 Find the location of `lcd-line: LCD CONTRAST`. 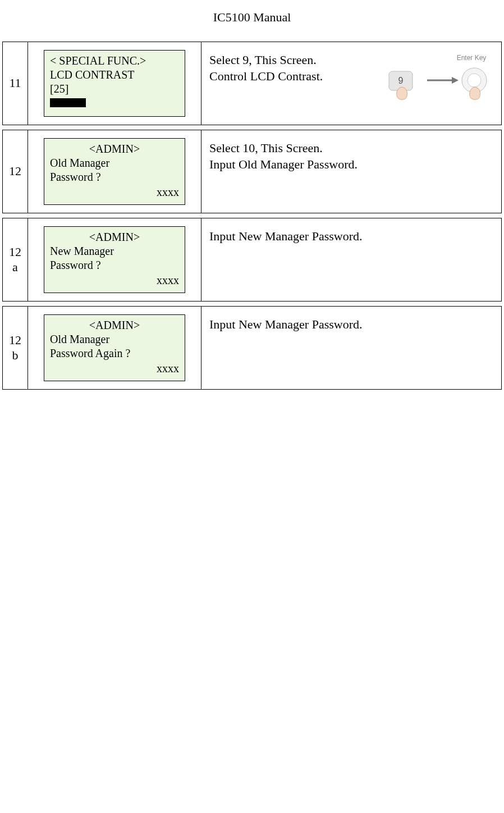

lcd-line: LCD CONTRAST is located at coordinates (114, 75).